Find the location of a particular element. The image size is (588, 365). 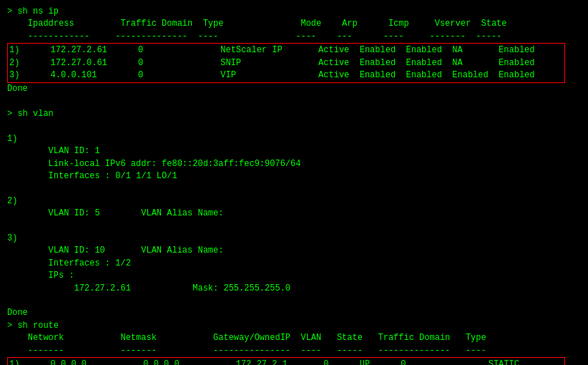

ns-ip-done: Done is located at coordinates (294, 89).